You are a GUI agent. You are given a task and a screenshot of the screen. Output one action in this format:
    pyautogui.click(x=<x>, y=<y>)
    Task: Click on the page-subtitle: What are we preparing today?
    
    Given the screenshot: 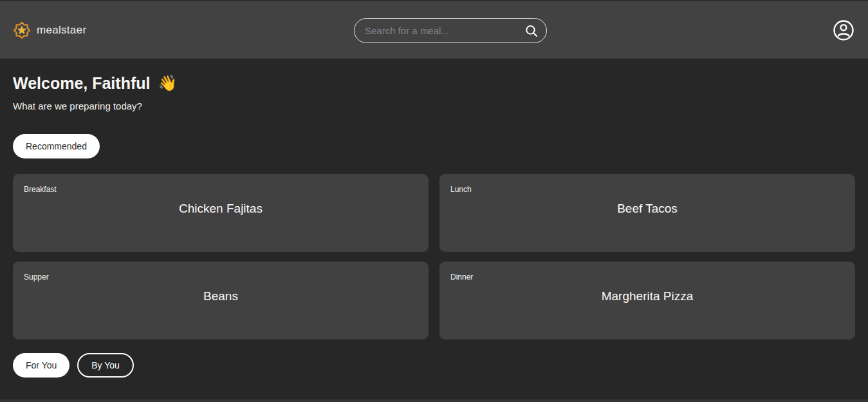 What is the action you would take?
    pyautogui.click(x=434, y=106)
    